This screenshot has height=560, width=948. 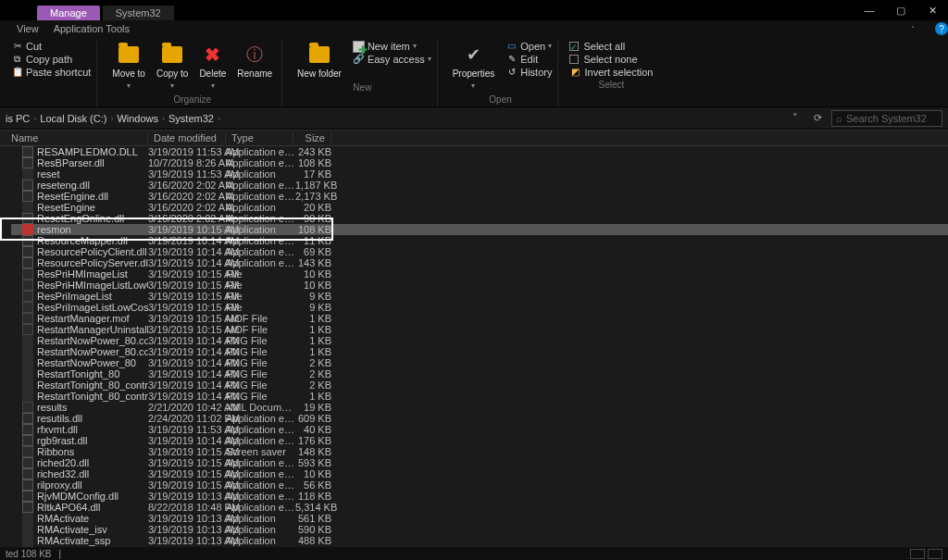 What do you see at coordinates (480, 218) in the screenshot?
I see `file-row: ResetEngOnline.dll3/16/2020 2:02 AMAppli…` at bounding box center [480, 218].